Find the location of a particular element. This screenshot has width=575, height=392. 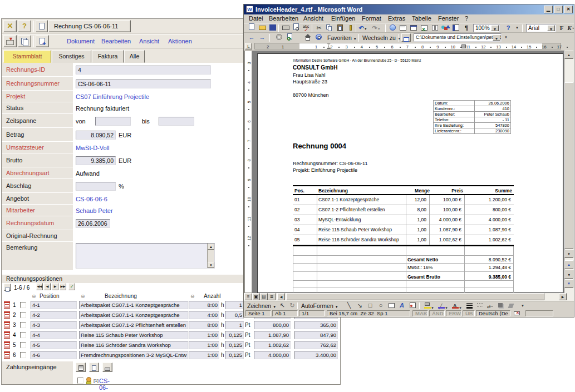

first-page-button: ◀◀ is located at coordinates (40, 287).